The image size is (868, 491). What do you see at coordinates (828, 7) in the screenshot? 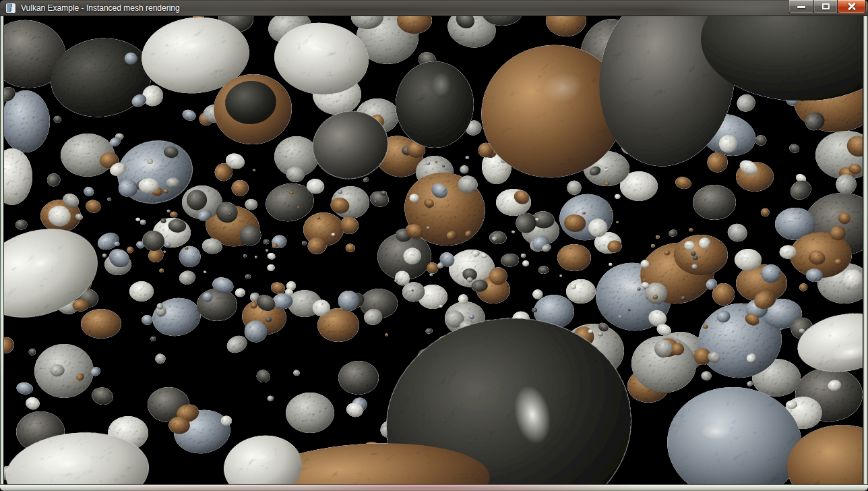
I see `window-controls` at bounding box center [828, 7].